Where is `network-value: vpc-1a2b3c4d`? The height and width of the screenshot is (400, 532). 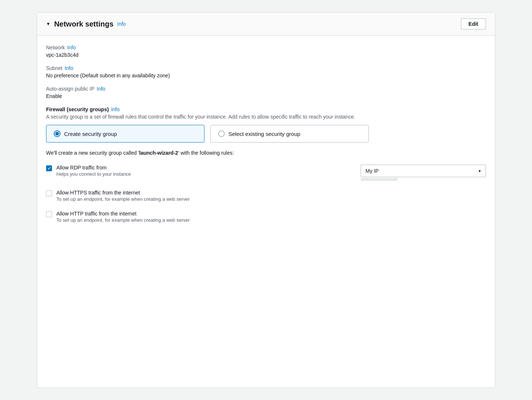
network-value: vpc-1a2b3c4d is located at coordinates (266, 55).